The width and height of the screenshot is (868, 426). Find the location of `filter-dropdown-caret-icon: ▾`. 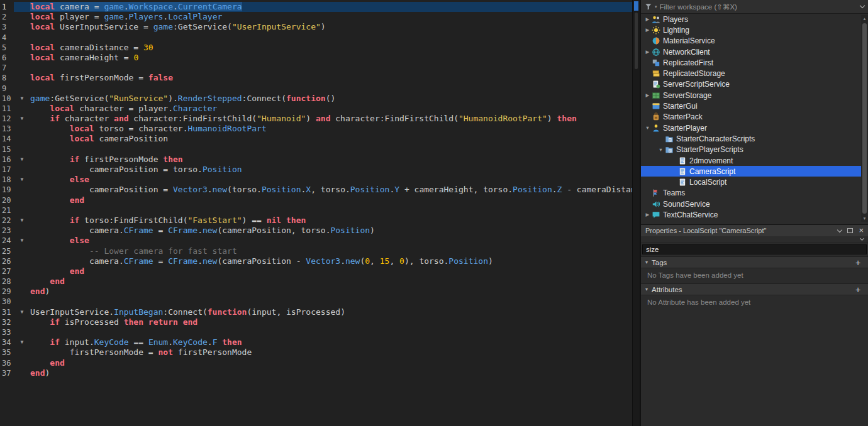

filter-dropdown-caret-icon: ▾ is located at coordinates (656, 7).